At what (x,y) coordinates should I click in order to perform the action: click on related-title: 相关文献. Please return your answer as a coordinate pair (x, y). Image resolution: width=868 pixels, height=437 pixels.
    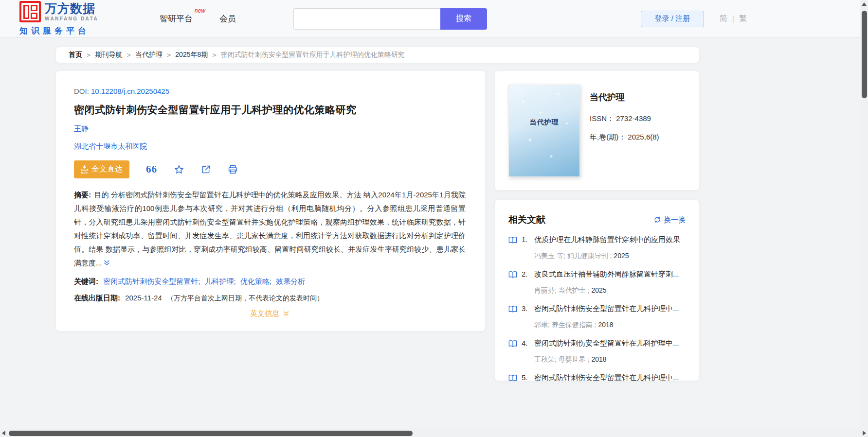
    Looking at the image, I should click on (527, 220).